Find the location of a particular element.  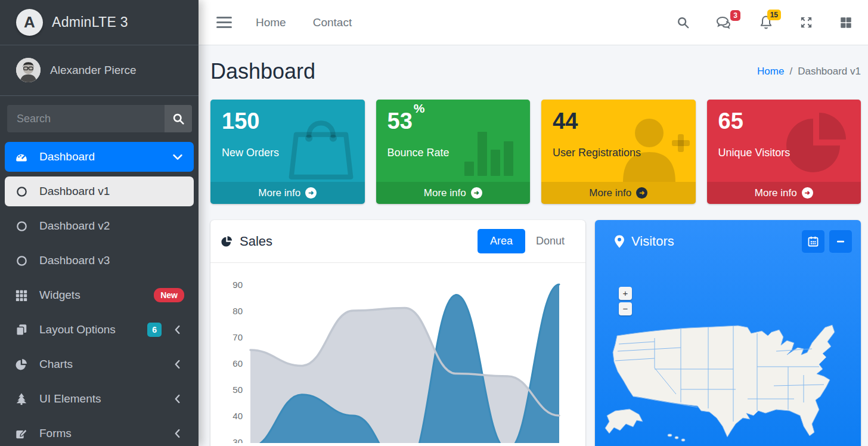

y-axis-tick: 30 is located at coordinates (237, 440).